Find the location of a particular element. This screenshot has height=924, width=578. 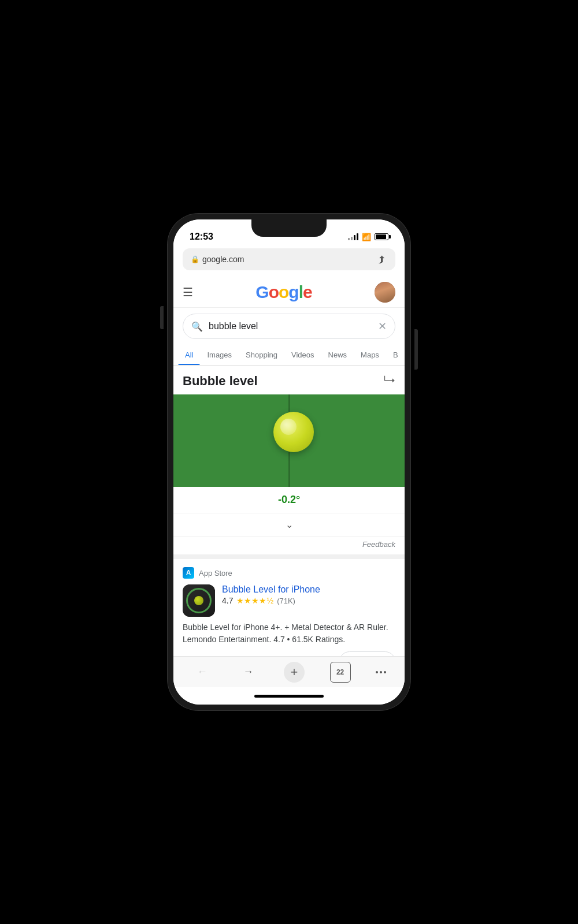

tab-all: All is located at coordinates (189, 355).